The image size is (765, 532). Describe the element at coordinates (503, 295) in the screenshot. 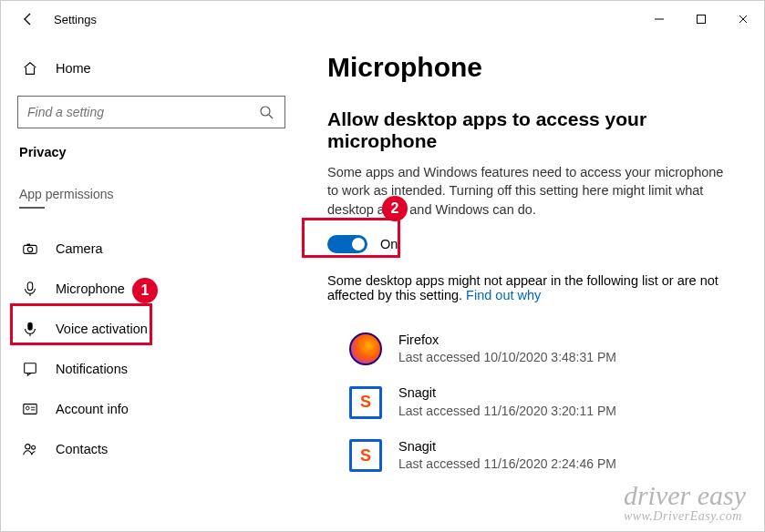

I see `find-out-why-link: Find out why` at that location.